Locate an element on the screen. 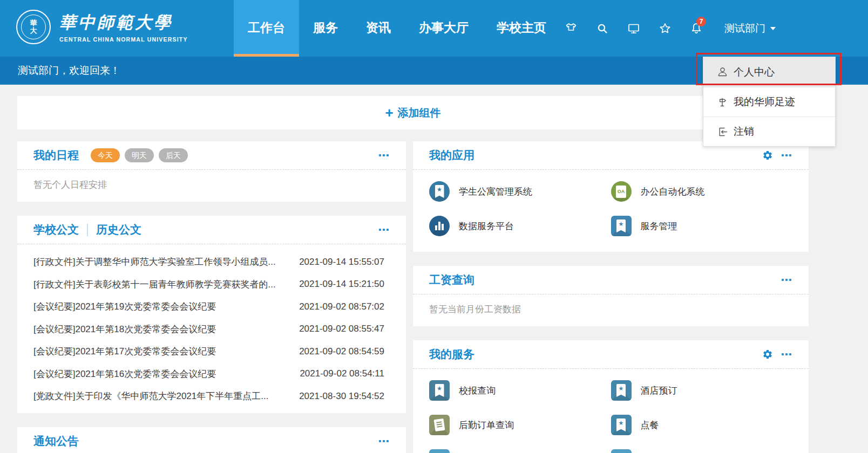 The width and height of the screenshot is (868, 453). app-label: 学生公寓管理系统 is located at coordinates (496, 192).